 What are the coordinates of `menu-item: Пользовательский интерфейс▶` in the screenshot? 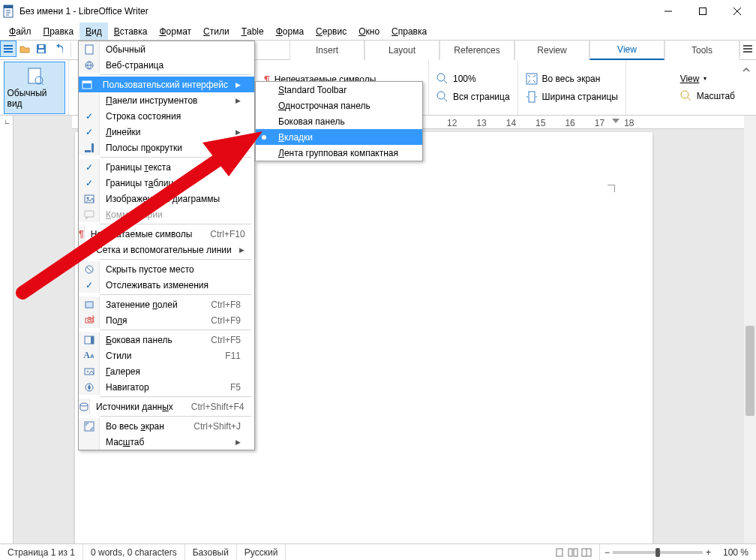 It's located at (166, 84).